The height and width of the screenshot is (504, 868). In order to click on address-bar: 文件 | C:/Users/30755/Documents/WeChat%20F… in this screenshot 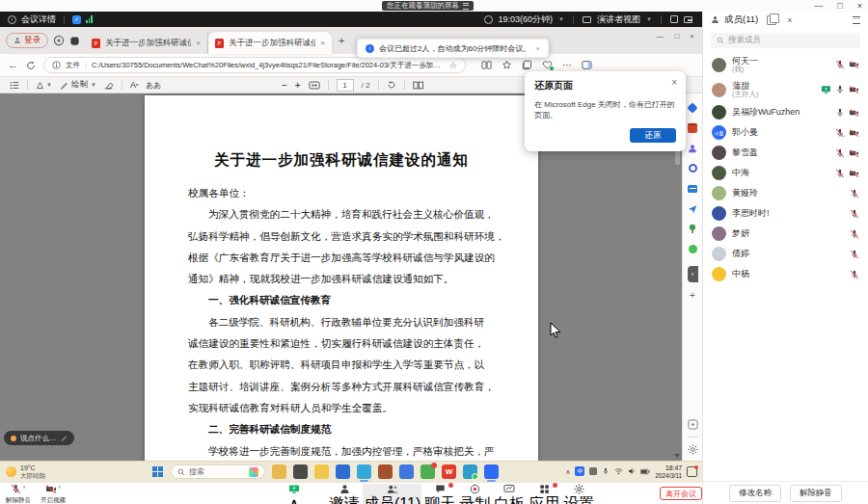, I will do `click(255, 66)`.